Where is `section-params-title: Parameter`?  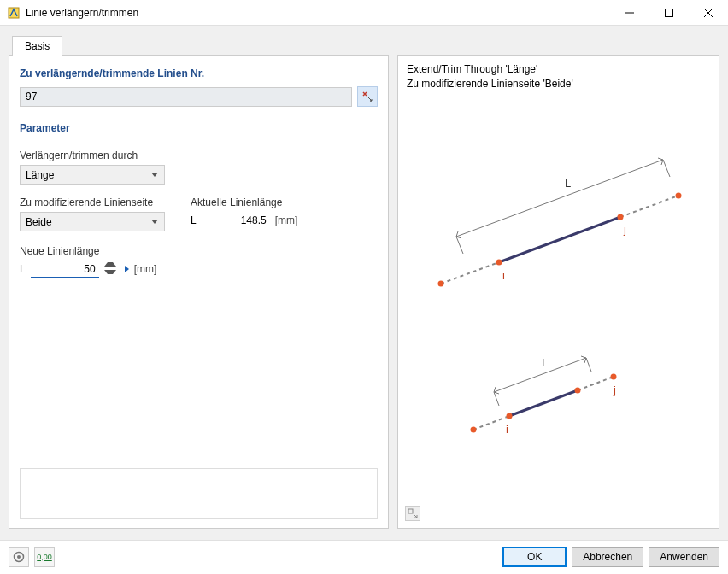
section-params-title: Parameter is located at coordinates (198, 128).